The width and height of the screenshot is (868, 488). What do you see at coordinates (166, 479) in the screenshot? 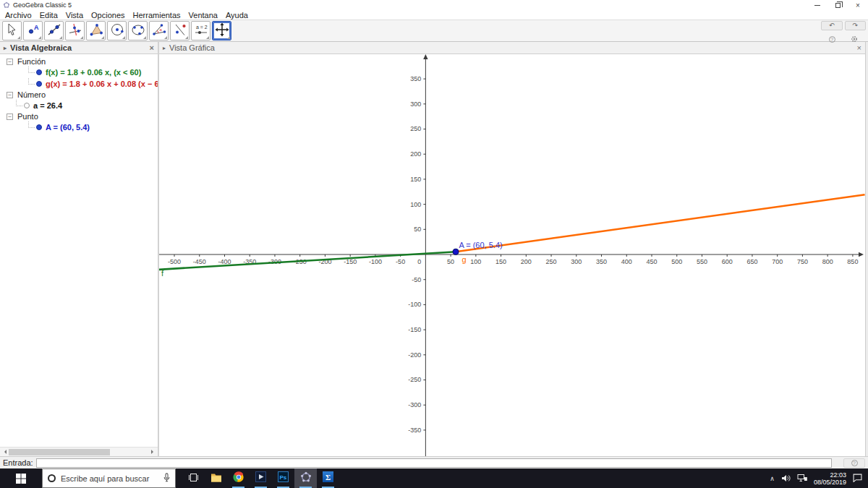
I see `microphone-icon` at bounding box center [166, 479].